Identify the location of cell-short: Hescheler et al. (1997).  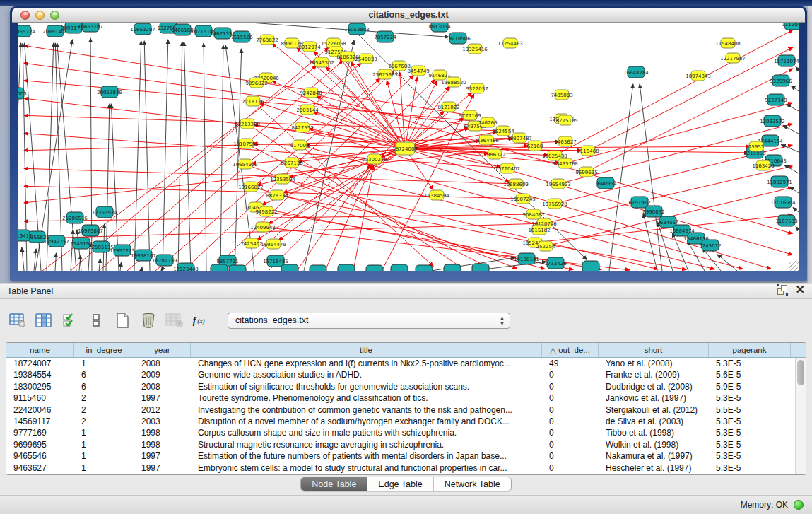
(654, 468).